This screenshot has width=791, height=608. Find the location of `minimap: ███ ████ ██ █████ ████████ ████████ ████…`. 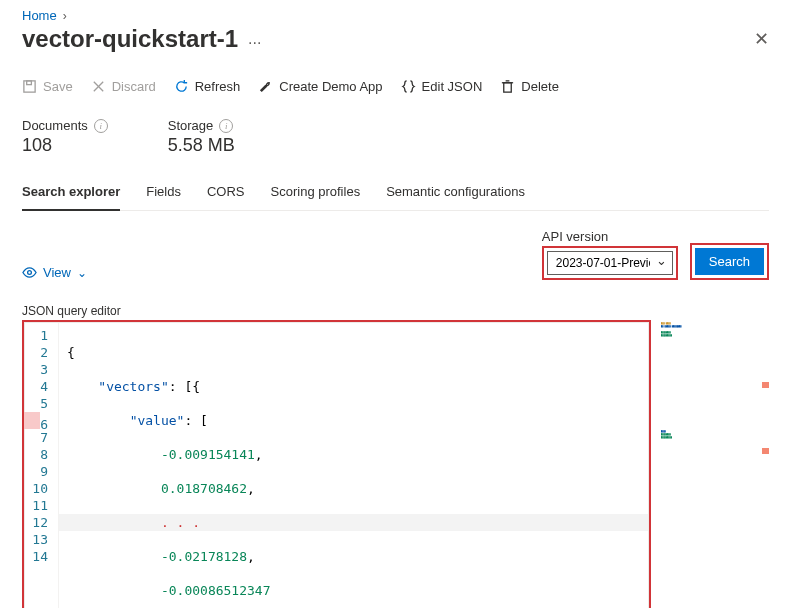

minimap: ███ ████ ██ █████ ████████ ████████ ████… is located at coordinates (714, 440).